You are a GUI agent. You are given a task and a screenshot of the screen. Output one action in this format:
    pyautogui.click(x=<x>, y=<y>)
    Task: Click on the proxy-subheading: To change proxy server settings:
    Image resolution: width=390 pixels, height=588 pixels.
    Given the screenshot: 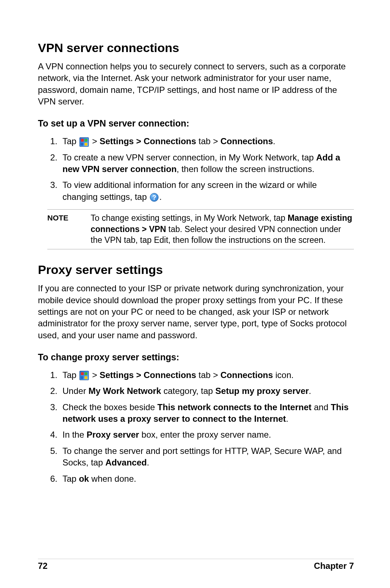 What is the action you would take?
    pyautogui.click(x=196, y=357)
    